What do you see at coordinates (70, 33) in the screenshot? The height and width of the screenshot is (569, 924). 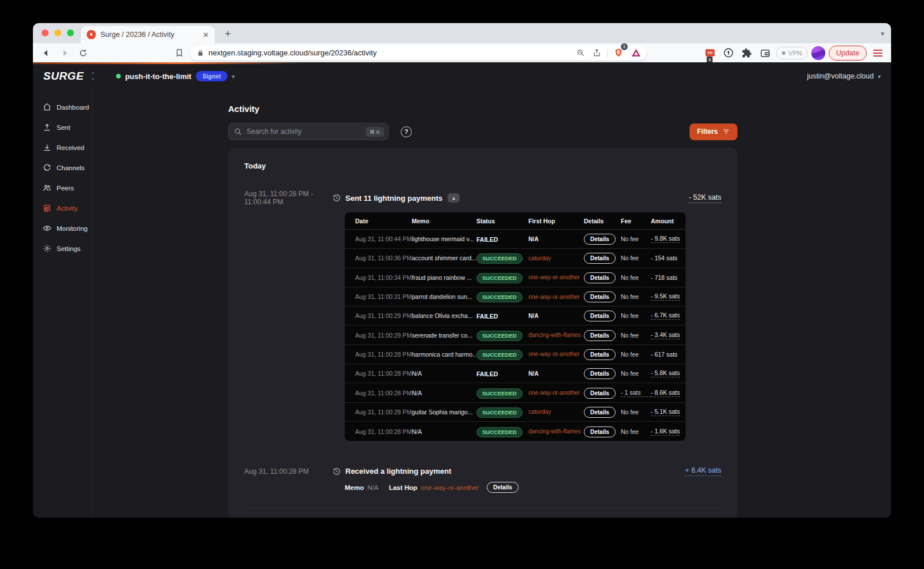 I see `zoom-window-button` at bounding box center [70, 33].